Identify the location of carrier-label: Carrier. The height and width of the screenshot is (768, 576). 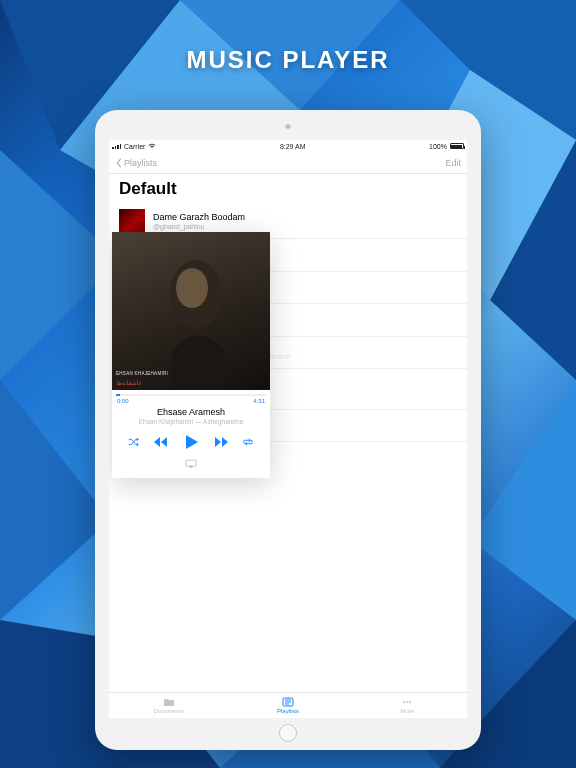
(134, 146).